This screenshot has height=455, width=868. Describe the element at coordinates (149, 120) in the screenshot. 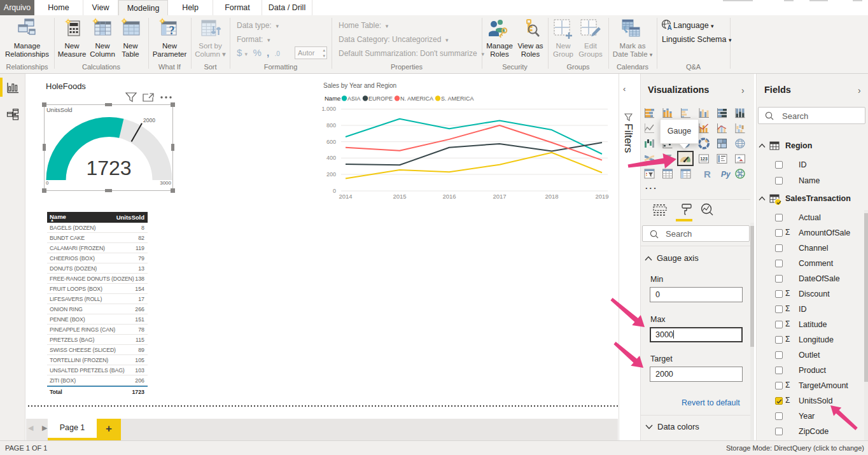

I see `svg-text: 2000` at that location.